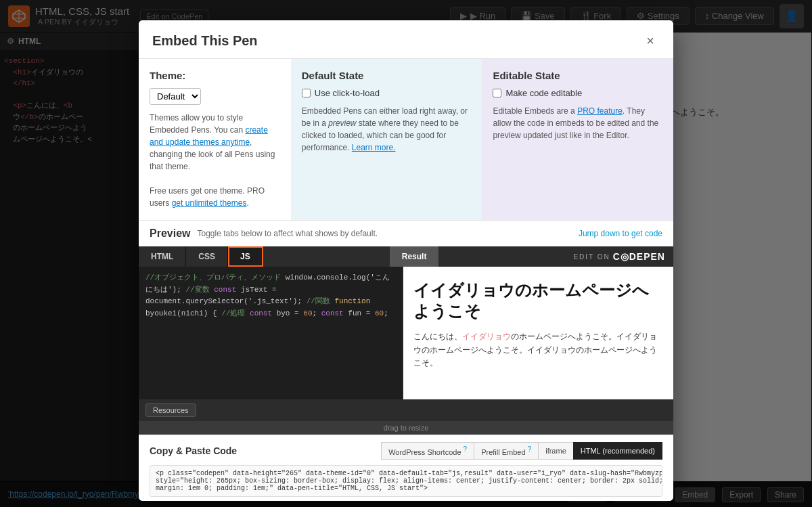 The height and width of the screenshot is (507, 812). I want to click on embed-result-side: イイダリョウのホームページへようこそ こんにちは、イイダリョウのホームページへよ…, so click(539, 333).